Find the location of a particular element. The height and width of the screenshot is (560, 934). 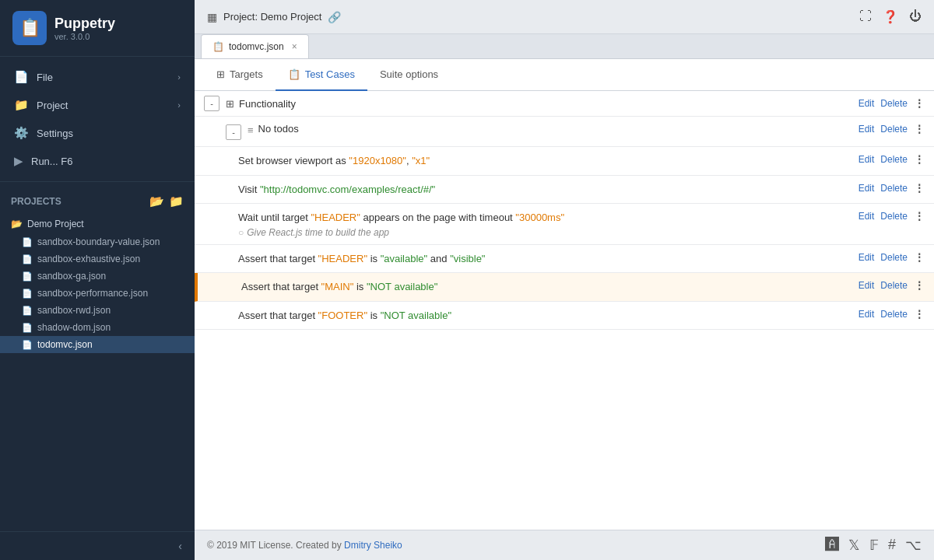

section-more-button: ⋮ is located at coordinates (919, 103).